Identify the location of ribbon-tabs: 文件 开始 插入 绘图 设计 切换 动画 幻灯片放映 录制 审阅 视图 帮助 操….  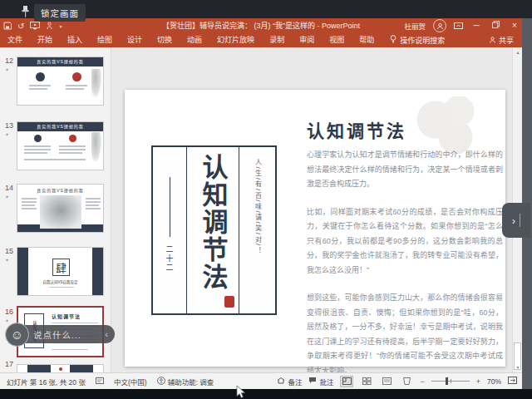
(261, 40).